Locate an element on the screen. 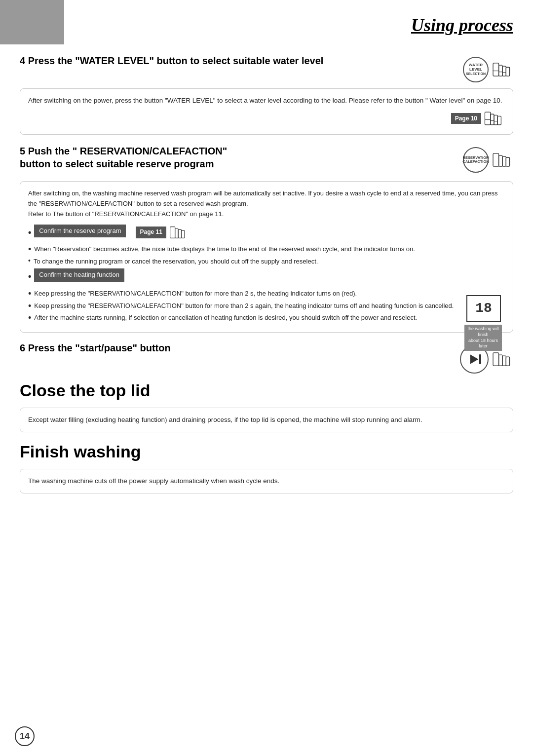 This screenshot has height=756, width=533. close-lid-info-text: Except water filling (excluding heating … is located at coordinates (225, 419).